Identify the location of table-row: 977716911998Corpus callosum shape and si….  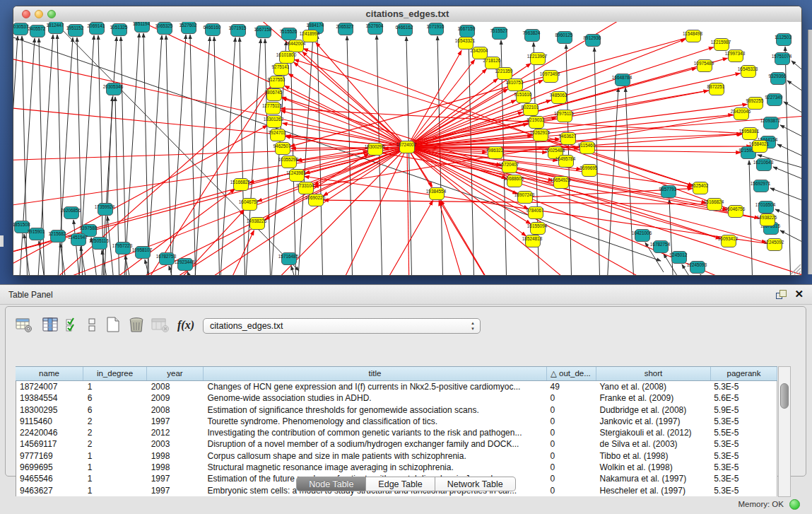
(396, 456).